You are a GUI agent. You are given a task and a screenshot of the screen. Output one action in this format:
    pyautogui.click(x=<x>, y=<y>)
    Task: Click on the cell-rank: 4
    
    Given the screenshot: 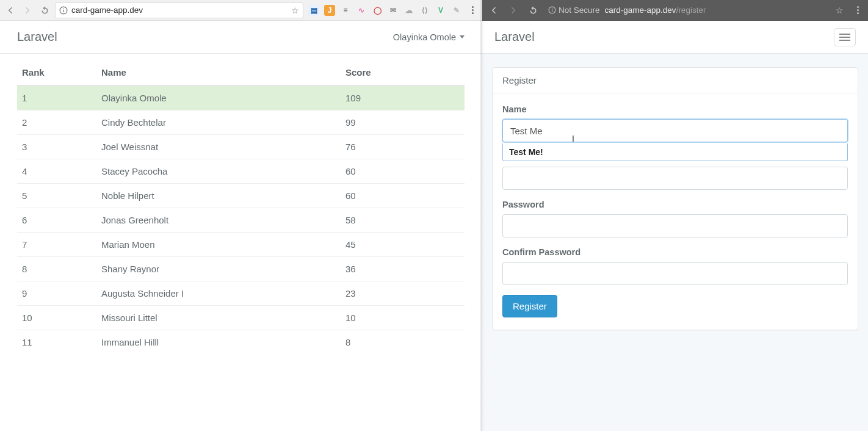 What is the action you would take?
    pyautogui.click(x=57, y=172)
    